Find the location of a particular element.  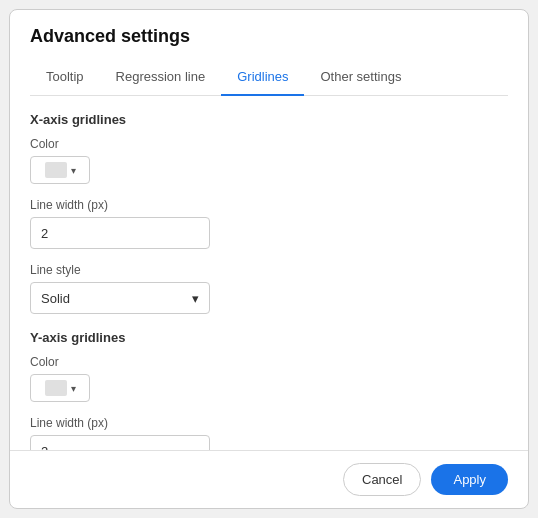

cancel-button: Cancel is located at coordinates (382, 480).